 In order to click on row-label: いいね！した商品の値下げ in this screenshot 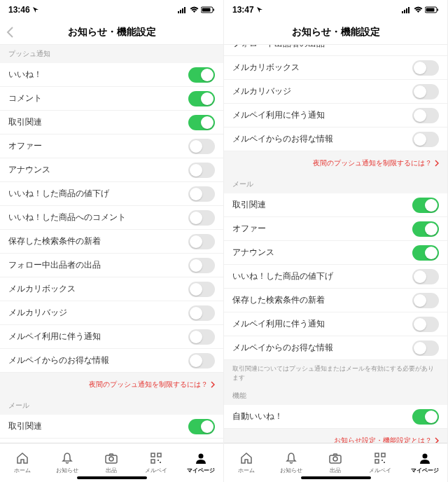, I will do `click(59, 193)`.